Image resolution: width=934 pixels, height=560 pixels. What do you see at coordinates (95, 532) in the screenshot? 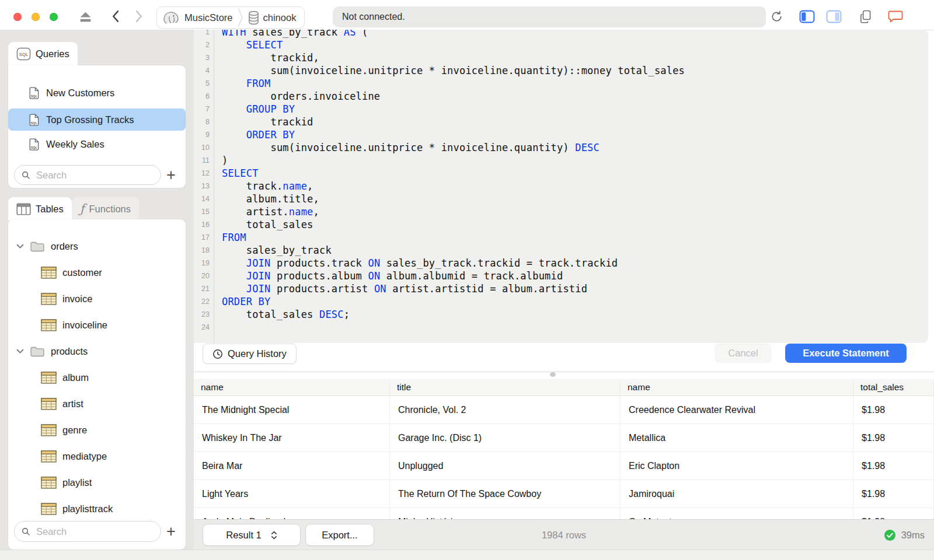
I see `schema-search-input` at bounding box center [95, 532].